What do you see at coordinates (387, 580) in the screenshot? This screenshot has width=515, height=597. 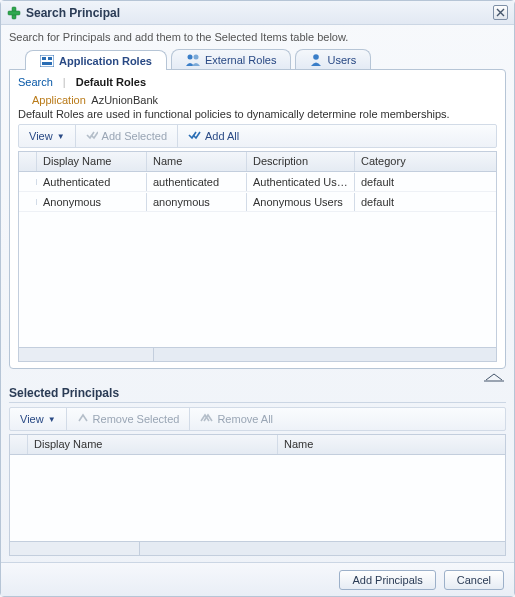 I see `add-principals-button: Add Principals` at bounding box center [387, 580].